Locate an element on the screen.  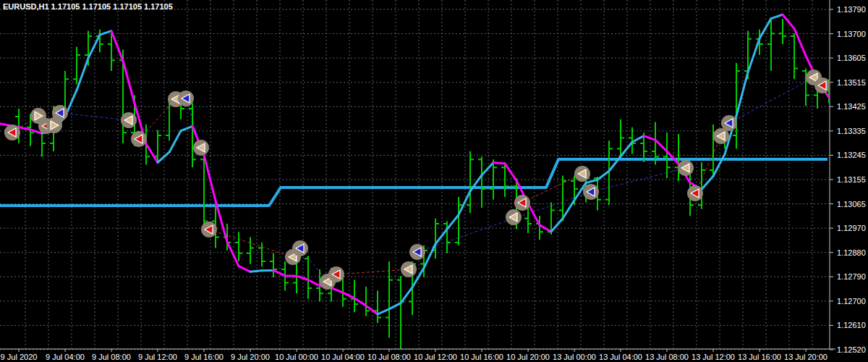
time-axis-label: 10 Jul 08:00 is located at coordinates (389, 357).